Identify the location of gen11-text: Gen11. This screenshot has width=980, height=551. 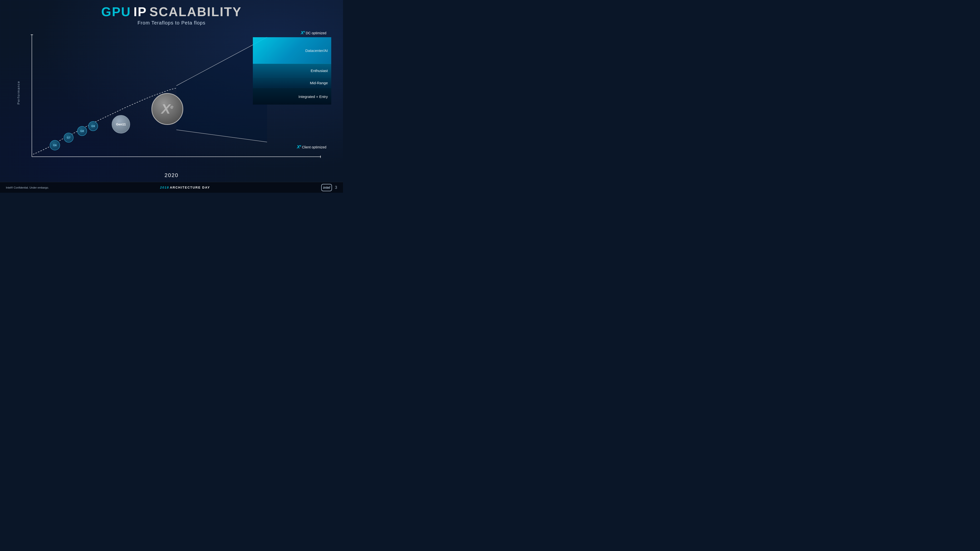
(121, 124).